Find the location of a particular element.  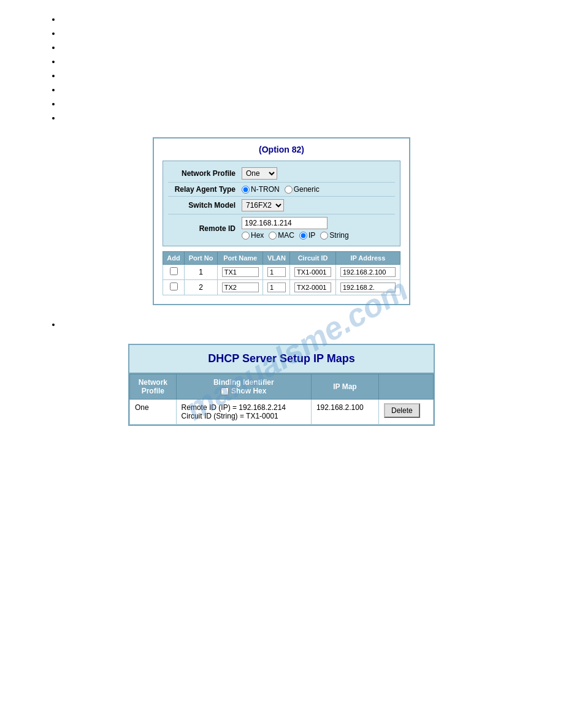

row2-vlan-input is located at coordinates (277, 287).